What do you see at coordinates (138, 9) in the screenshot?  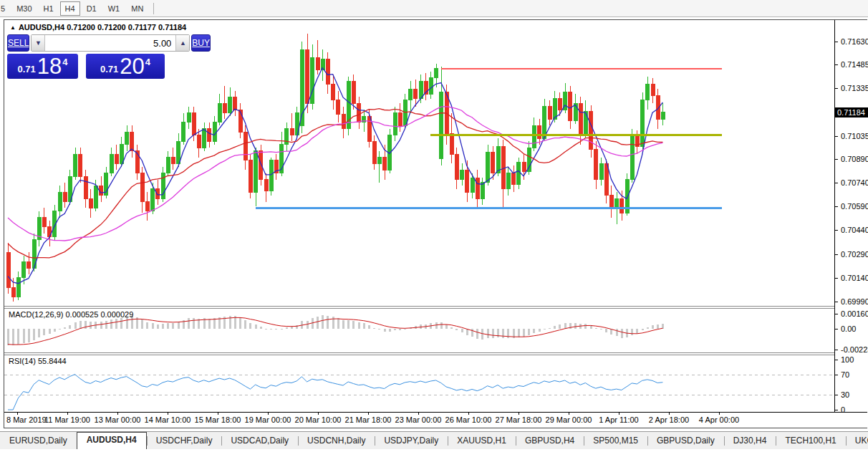 I see `timeframe-mn: MN` at bounding box center [138, 9].